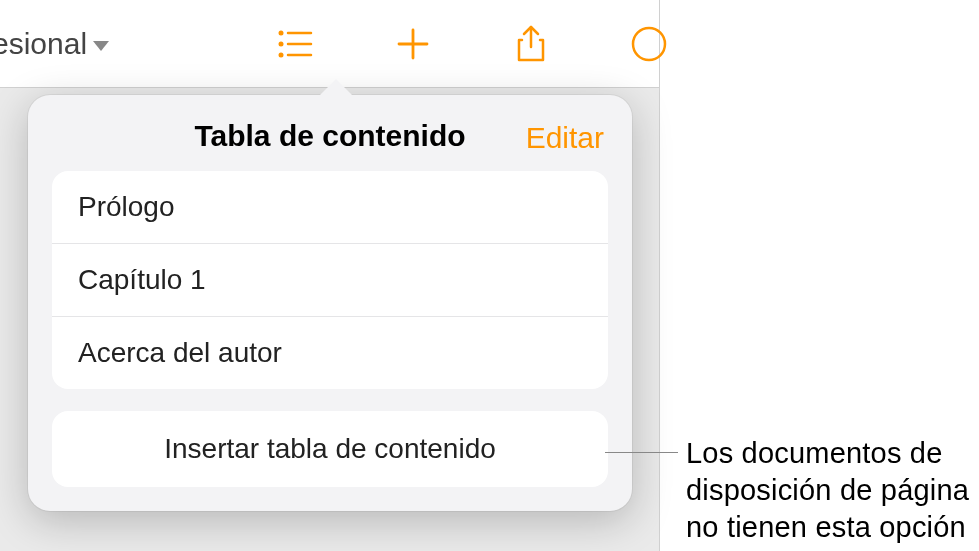  What do you see at coordinates (44, 44) in the screenshot?
I see `document-title-text: esional` at bounding box center [44, 44].